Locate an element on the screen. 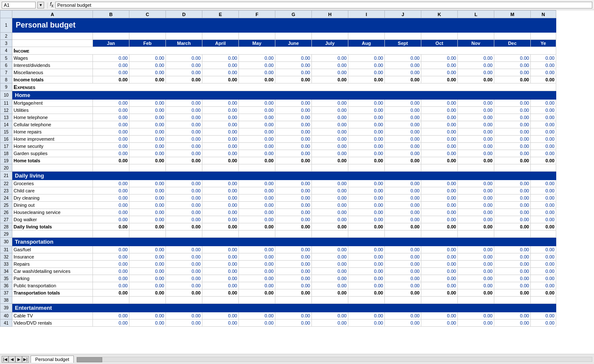  table-row: 20 is located at coordinates (278, 168).